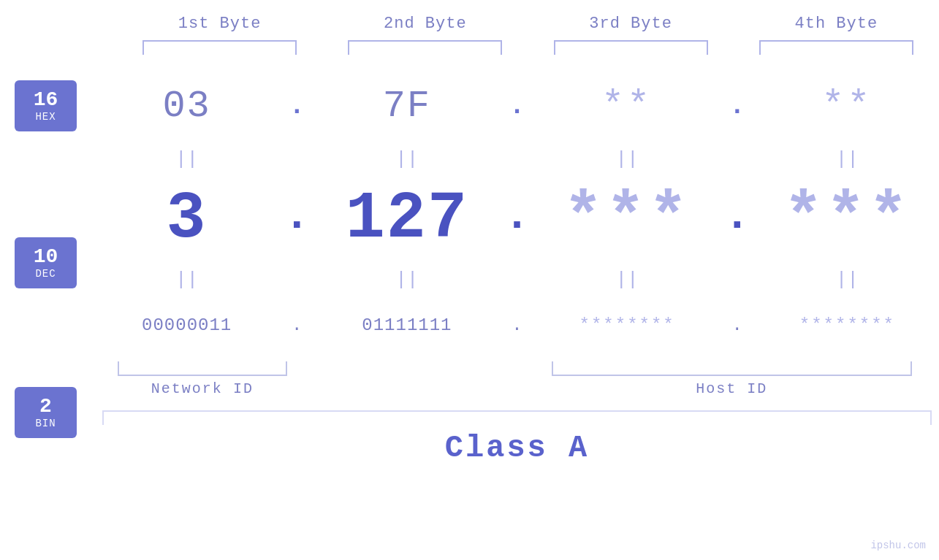 This screenshot has width=939, height=560. What do you see at coordinates (47, 256) in the screenshot?
I see `base-labels: 16 HEX 10 DEC 2 BIN` at bounding box center [47, 256].